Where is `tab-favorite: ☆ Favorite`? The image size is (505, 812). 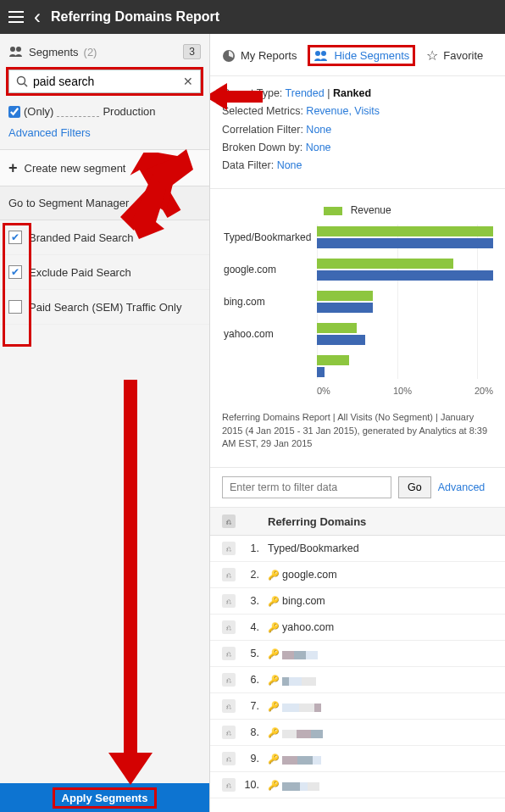 tab-favorite: ☆ Favorite is located at coordinates (454, 56).